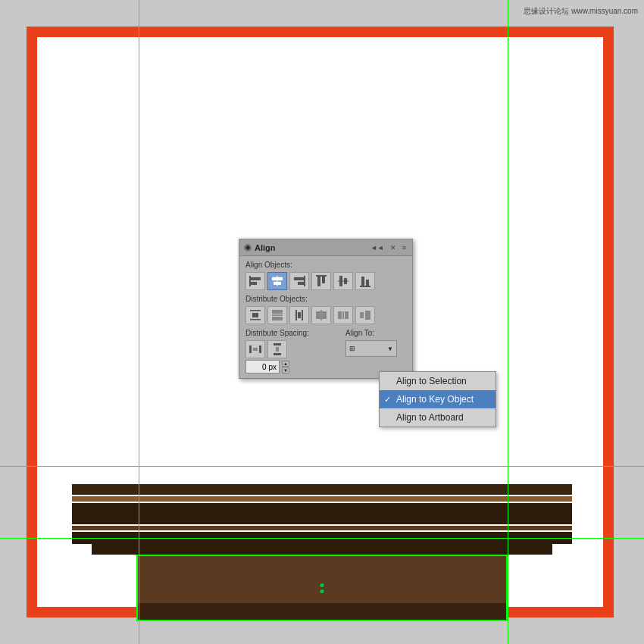 Image resolution: width=644 pixels, height=644 pixels. I want to click on align-center-v-btn, so click(343, 281).